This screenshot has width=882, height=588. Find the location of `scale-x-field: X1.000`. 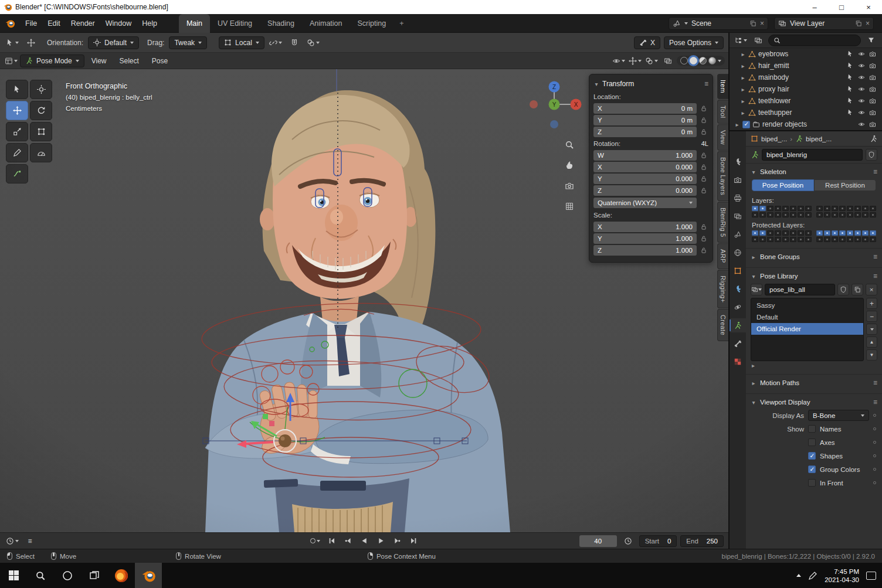

scale-x-field: X1.000 is located at coordinates (645, 227).